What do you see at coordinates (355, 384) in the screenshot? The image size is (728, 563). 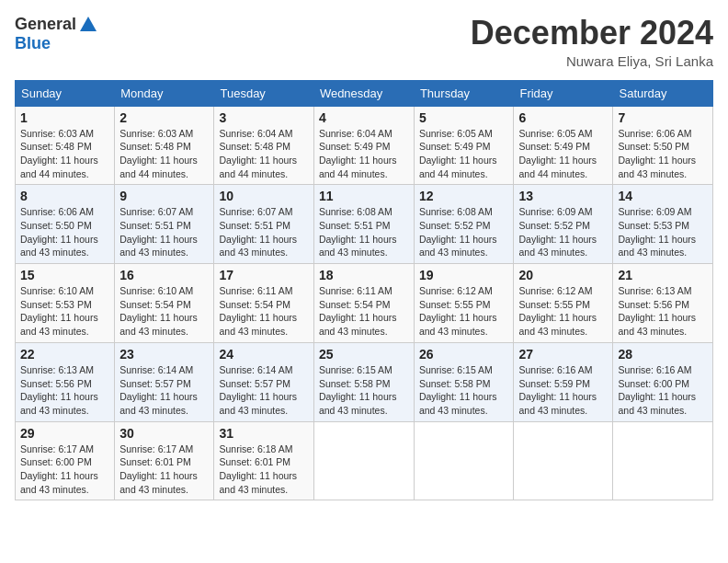 I see `sunset-text: Sunset: 5:58 PM` at bounding box center [355, 384].